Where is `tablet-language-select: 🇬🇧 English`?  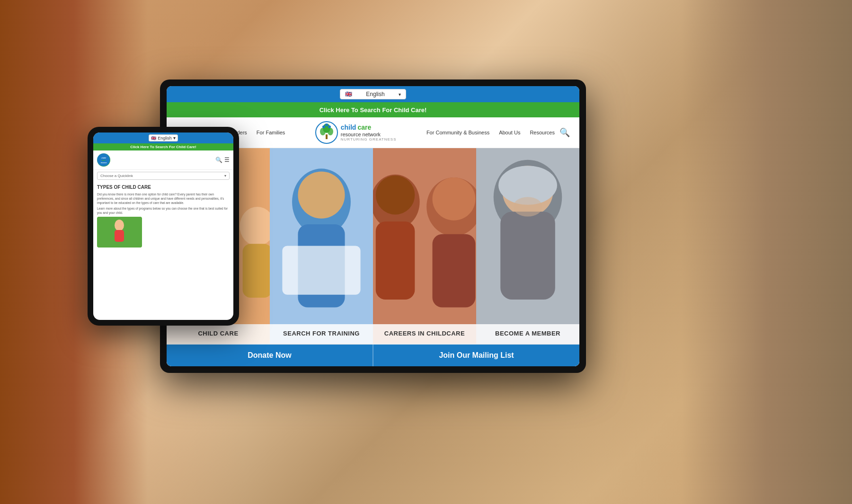
tablet-language-select: 🇬🇧 English is located at coordinates (163, 138).